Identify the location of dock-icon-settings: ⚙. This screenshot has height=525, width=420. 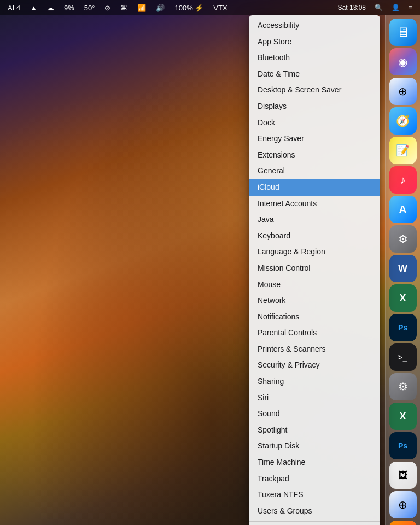
(403, 239).